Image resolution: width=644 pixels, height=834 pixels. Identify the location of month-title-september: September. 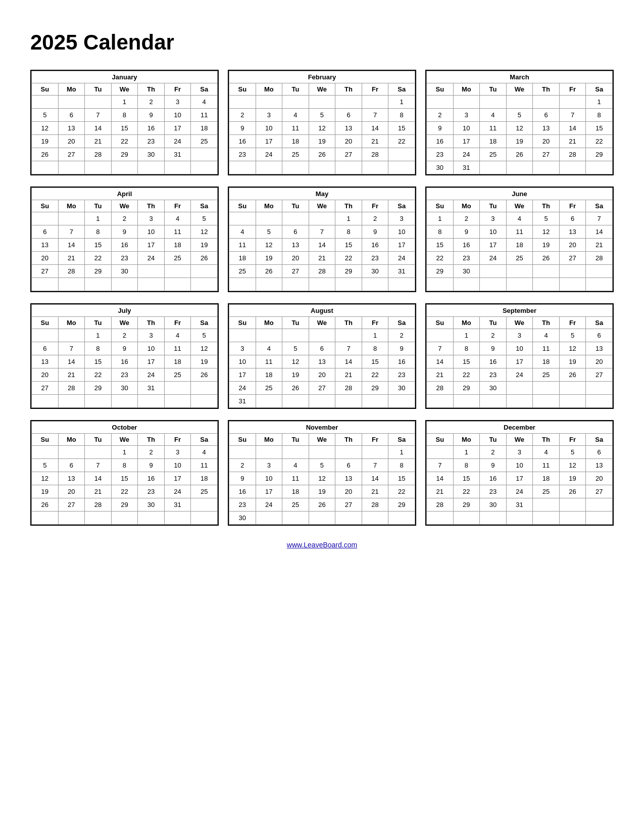
(520, 311).